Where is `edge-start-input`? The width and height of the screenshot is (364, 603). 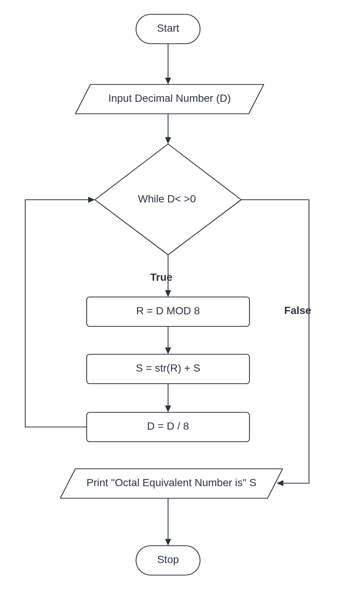 edge-start-input is located at coordinates (168, 64).